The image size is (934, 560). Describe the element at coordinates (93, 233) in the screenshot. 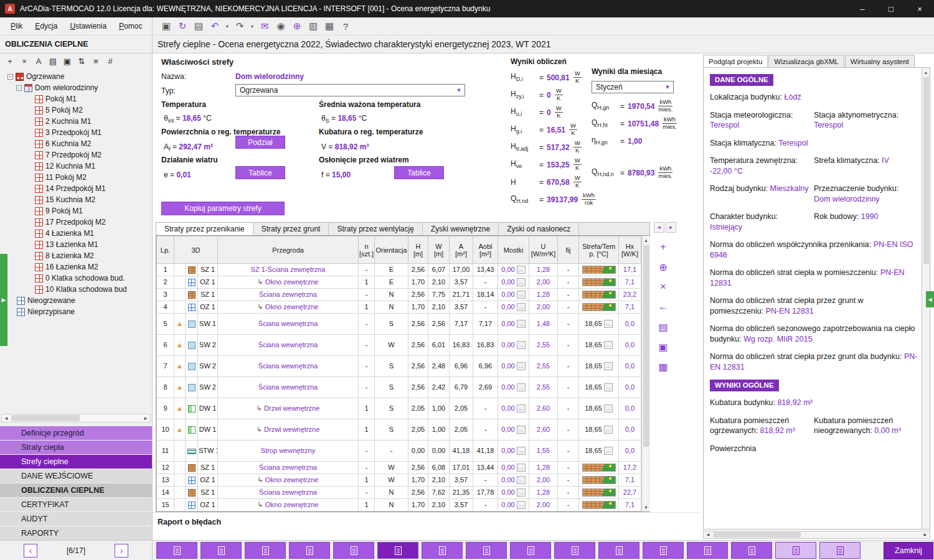

I see `tree-item-room: 4 Łazienka M1` at that location.